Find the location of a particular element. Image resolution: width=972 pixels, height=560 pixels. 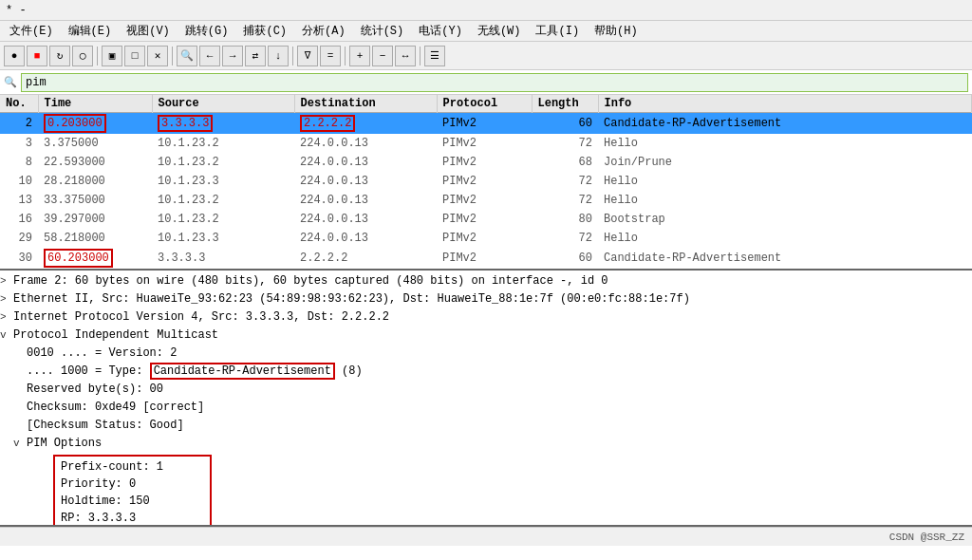

filter-input is located at coordinates (495, 83).